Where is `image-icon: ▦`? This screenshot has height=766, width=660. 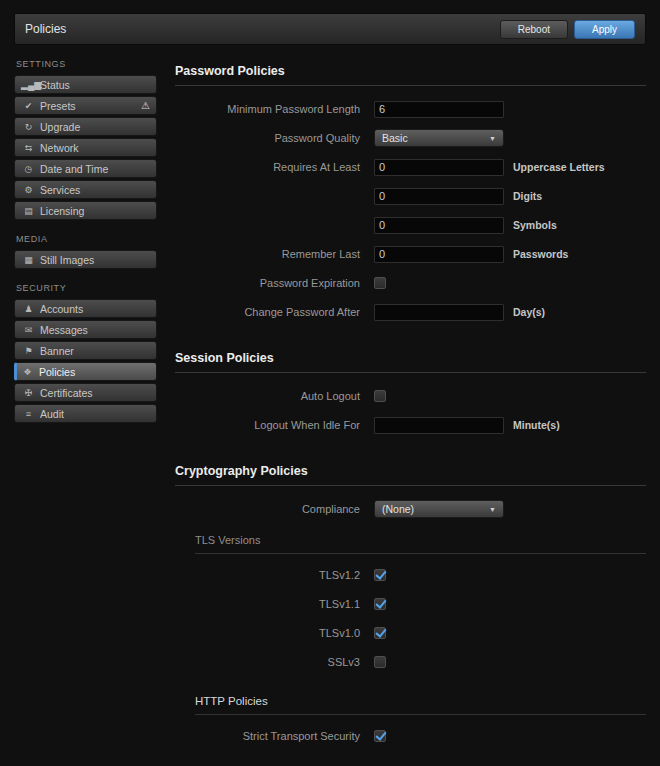 image-icon: ▦ is located at coordinates (28, 260).